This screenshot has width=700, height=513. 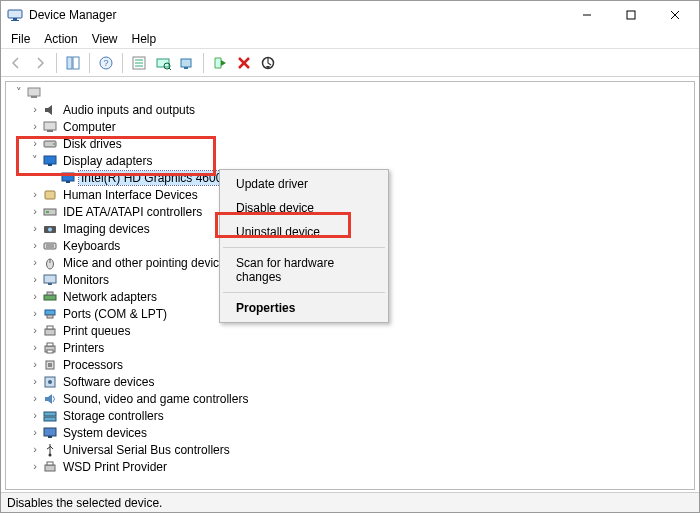 I want to click on tree-item-label: Keyboards, so click(x=92, y=246).